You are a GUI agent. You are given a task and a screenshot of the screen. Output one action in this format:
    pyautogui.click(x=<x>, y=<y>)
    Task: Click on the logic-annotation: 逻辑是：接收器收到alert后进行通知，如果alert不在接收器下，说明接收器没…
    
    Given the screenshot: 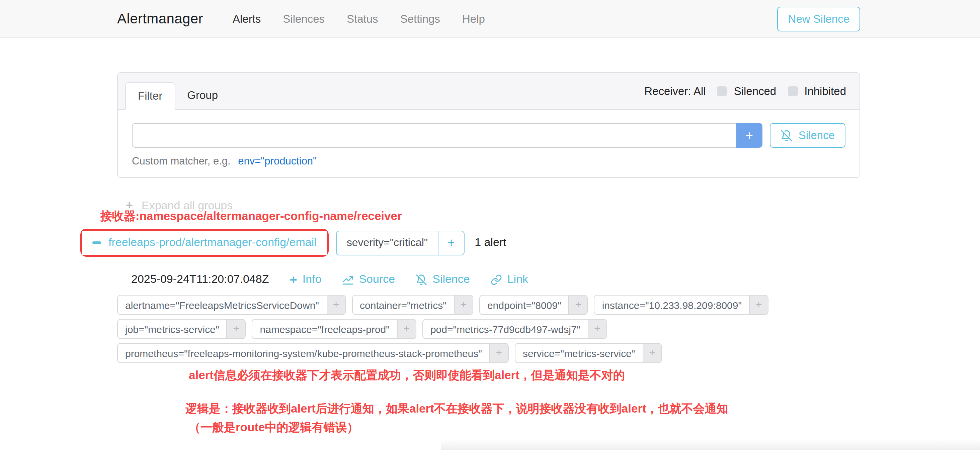 What is the action you would take?
    pyautogui.click(x=457, y=418)
    